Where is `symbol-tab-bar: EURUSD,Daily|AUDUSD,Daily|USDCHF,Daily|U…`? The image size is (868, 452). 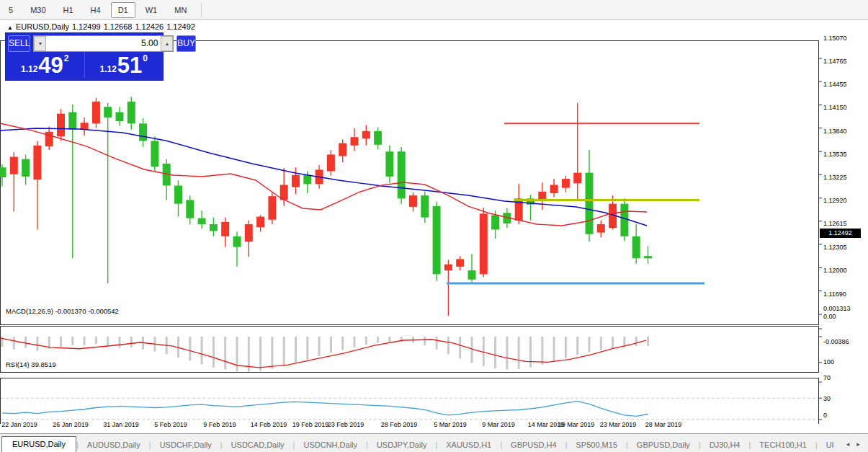 symbol-tab-bar: EURUSD,Daily|AUDUSD,Daily|USDCHF,Daily|U… is located at coordinates (434, 443).